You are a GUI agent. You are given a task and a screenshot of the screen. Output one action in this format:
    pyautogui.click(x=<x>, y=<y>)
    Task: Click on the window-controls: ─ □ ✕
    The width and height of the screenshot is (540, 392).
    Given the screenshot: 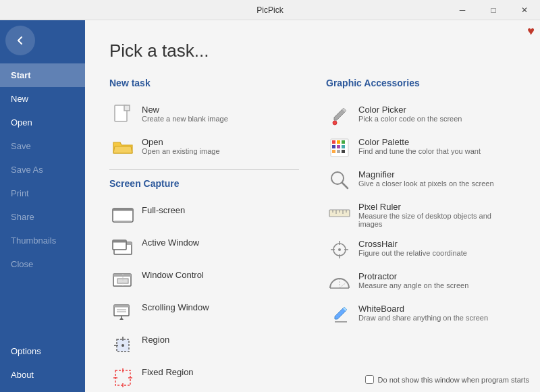 What is the action you would take?
    pyautogui.click(x=493, y=10)
    